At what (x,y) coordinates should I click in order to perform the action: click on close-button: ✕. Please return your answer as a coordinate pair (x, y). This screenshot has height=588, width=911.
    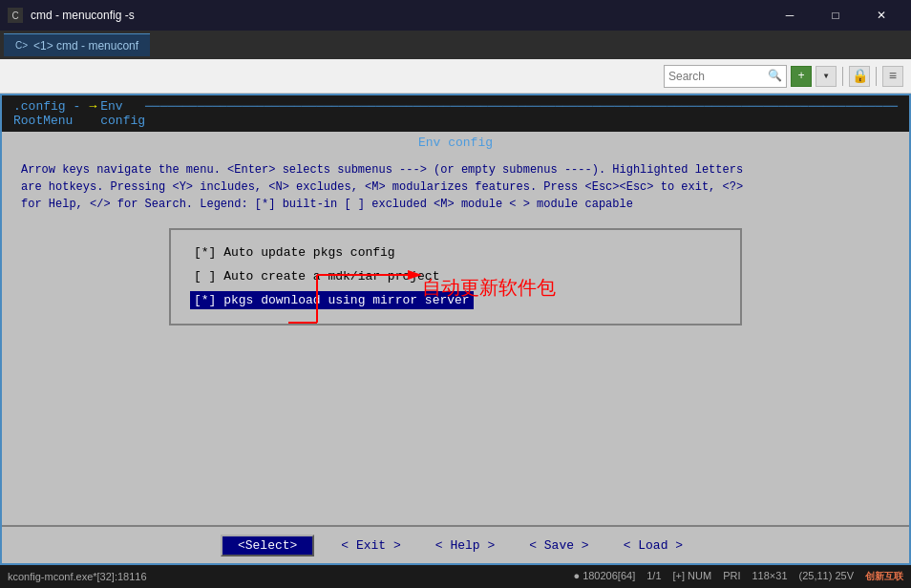
    Looking at the image, I should click on (881, 15).